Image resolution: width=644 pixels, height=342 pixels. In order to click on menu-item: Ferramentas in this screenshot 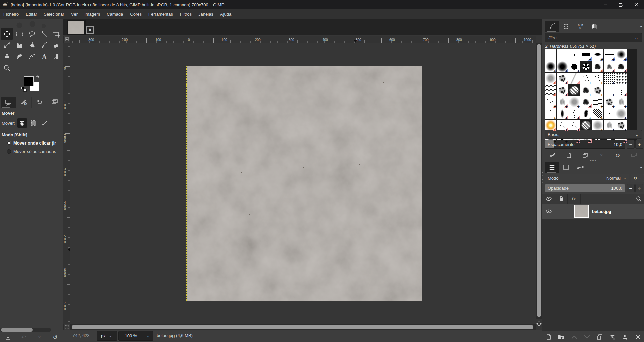, I will do `click(161, 14)`.